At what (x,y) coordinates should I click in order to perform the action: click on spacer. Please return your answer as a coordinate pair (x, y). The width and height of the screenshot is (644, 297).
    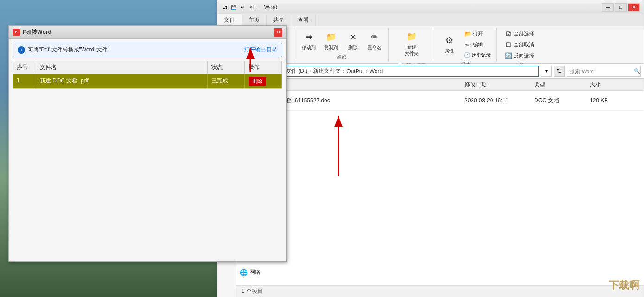
    Looking at the image, I should click on (440, 282).